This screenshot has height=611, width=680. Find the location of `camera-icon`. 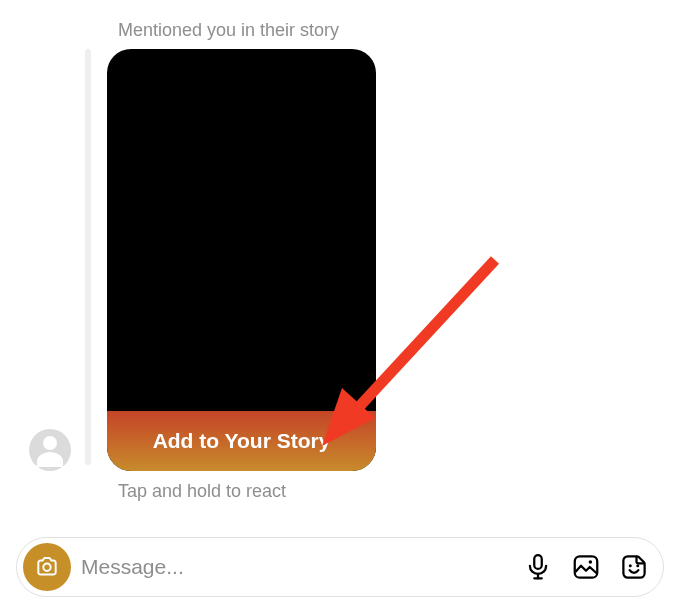

camera-icon is located at coordinates (47, 567).